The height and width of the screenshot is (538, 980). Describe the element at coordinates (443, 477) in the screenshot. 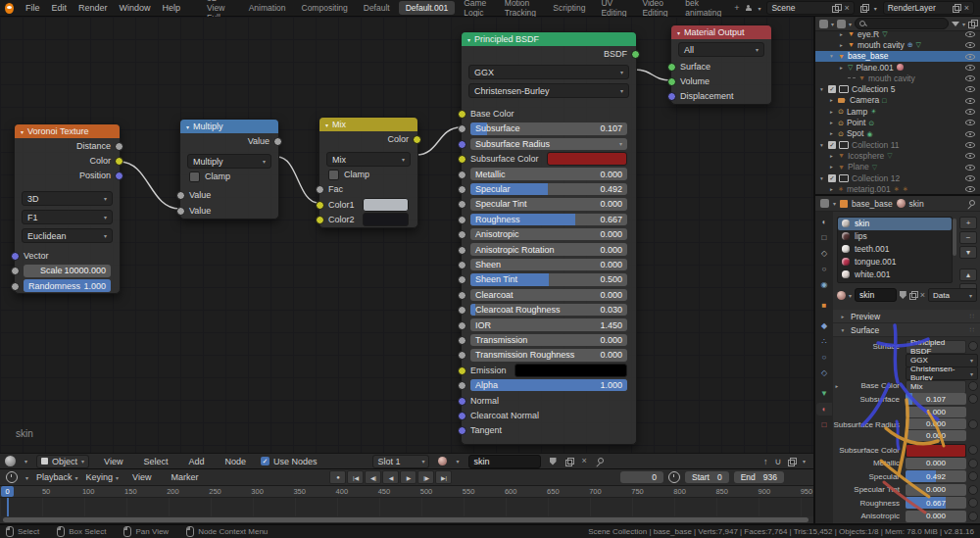

I see `jump-end-button: ▶|` at that location.